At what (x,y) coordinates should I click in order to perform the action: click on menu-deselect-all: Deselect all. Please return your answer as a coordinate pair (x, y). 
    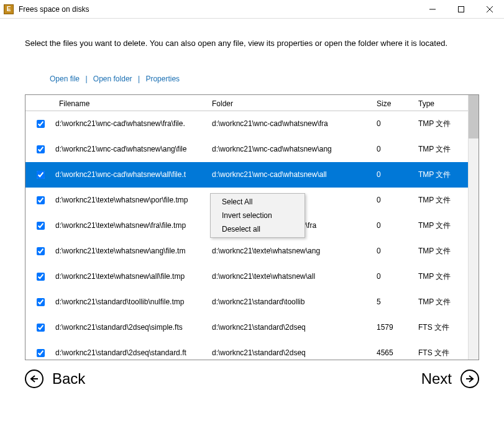
    Looking at the image, I should click on (257, 229).